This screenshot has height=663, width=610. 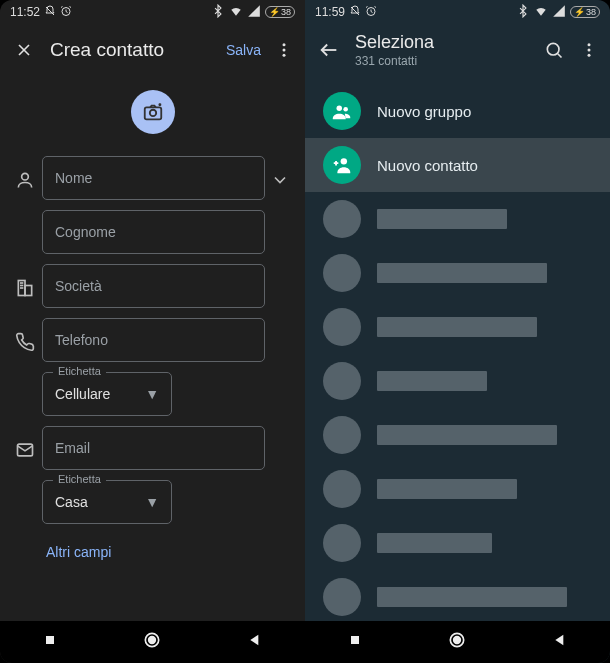 I want to click on more-fields-link: Altri campi, so click(x=150, y=547).